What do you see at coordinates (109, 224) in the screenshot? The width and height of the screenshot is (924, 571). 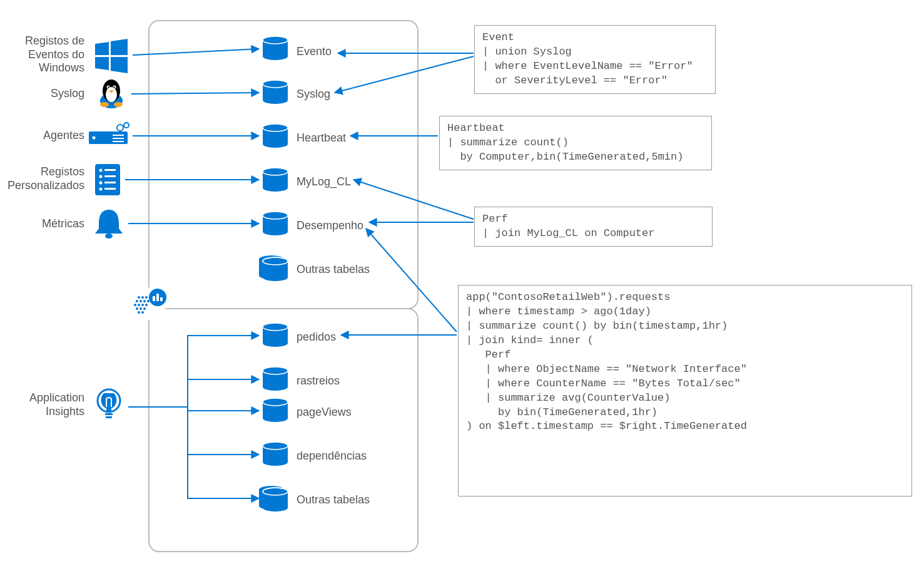 I see `bell-icon` at bounding box center [109, 224].